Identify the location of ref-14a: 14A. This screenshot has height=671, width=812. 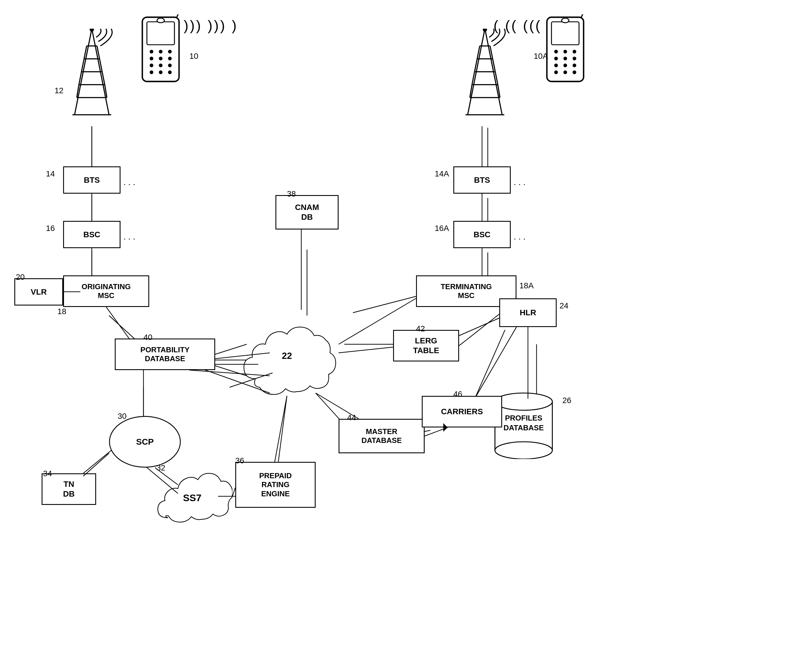
(442, 174).